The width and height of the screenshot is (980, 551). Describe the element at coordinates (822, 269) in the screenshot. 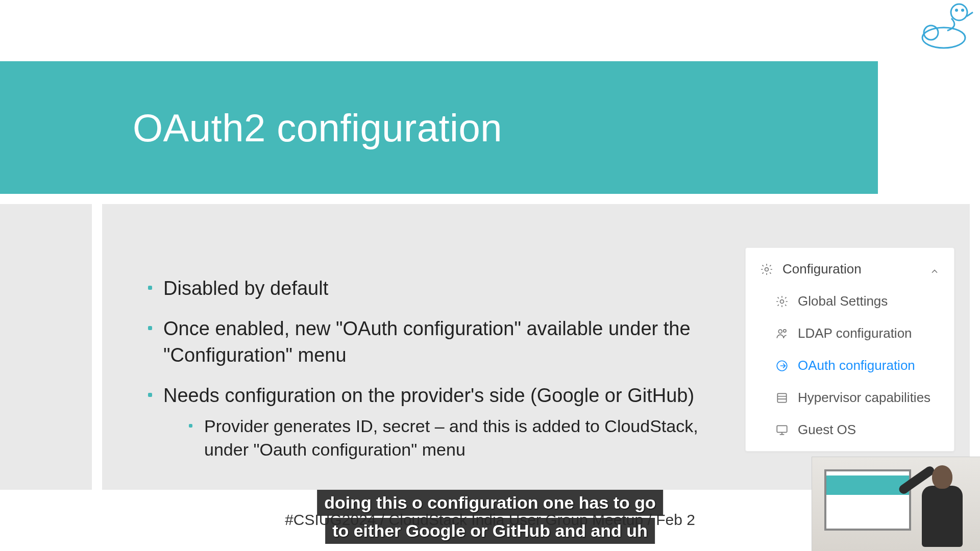

I see `menu-header-label: Configuration` at that location.